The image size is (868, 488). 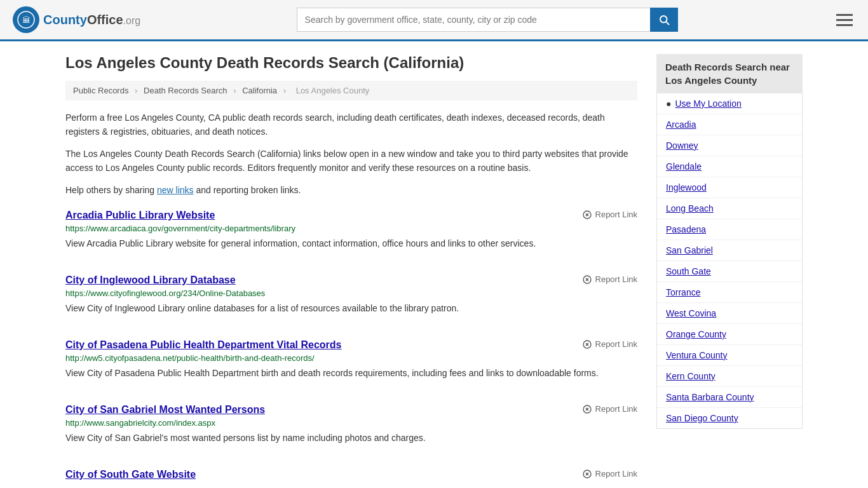 I want to click on sidebar-item-kern-county: Kern County, so click(x=729, y=376).